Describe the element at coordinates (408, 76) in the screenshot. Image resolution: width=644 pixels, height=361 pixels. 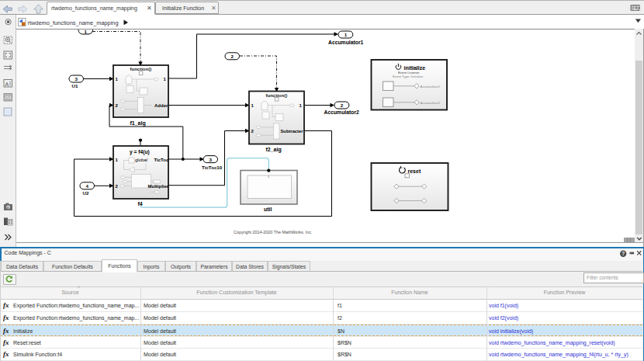
I see `svg-text: Event Type: Initialize` at that location.